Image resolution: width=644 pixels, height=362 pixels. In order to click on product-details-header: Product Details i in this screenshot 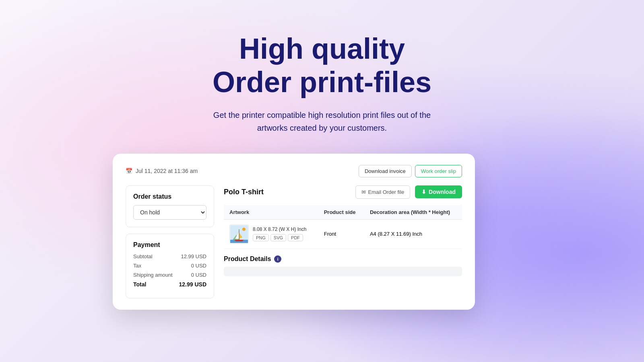, I will do `click(343, 259)`.